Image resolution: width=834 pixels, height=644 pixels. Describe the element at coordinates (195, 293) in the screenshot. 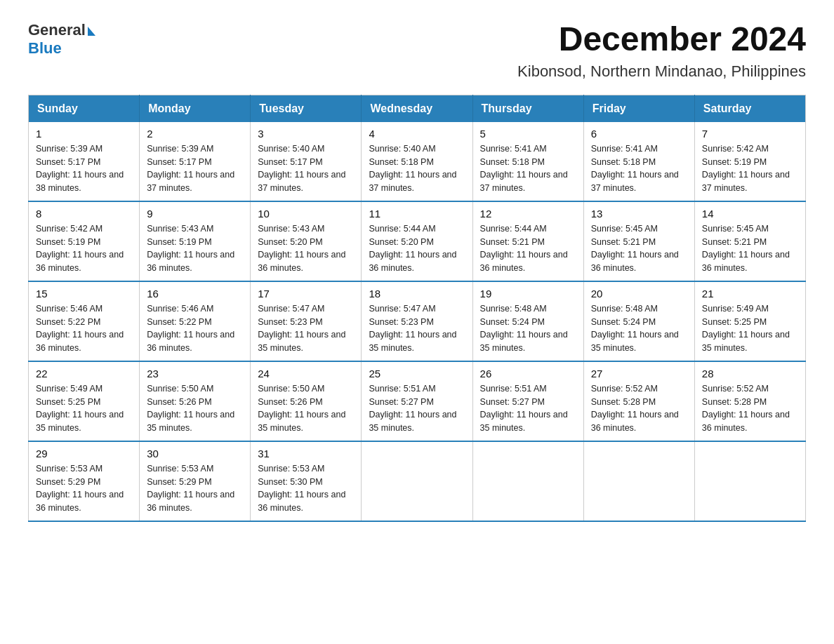

I see `day-number: 16` at that location.